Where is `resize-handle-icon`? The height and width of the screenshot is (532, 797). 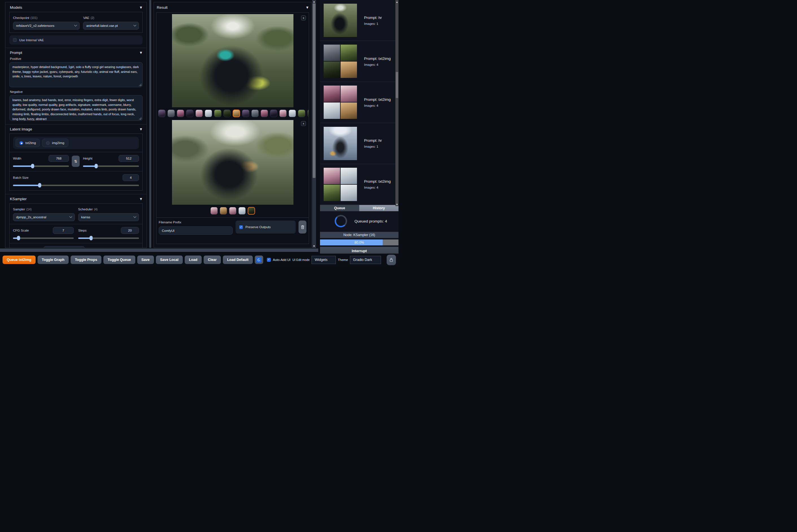
resize-handle-icon is located at coordinates (140, 118).